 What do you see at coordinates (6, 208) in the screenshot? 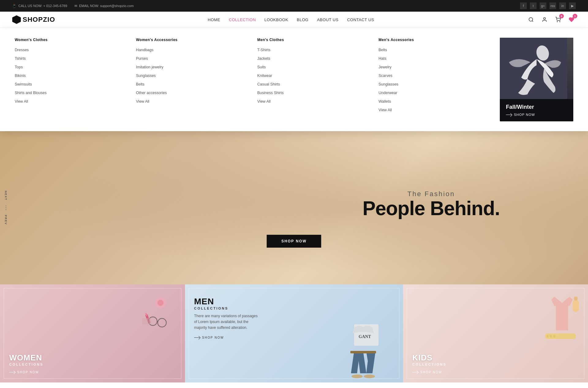
I see `side-navigation: NEXT PREV` at bounding box center [6, 208].